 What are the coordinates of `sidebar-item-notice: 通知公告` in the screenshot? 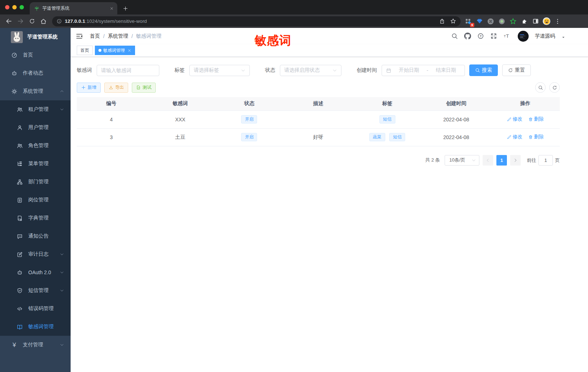 It's located at (35, 236).